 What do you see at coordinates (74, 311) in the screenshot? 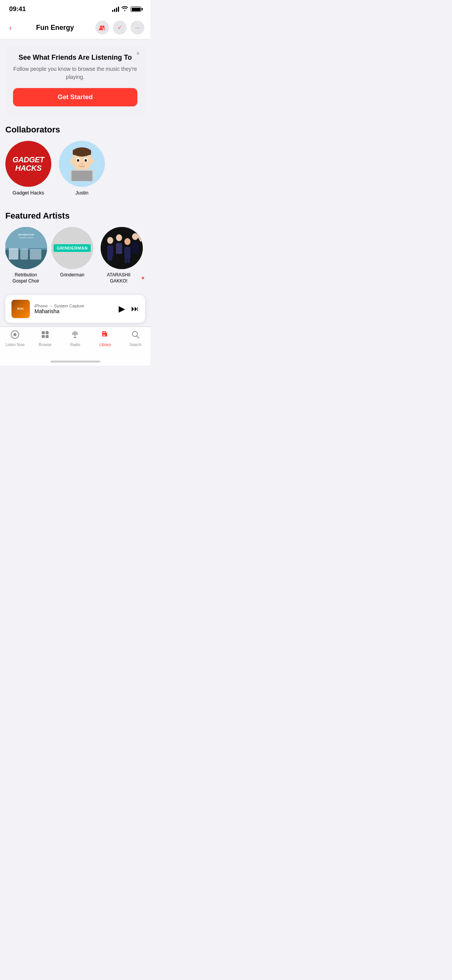
I see `mini-player-title: Maharisha` at bounding box center [74, 311].